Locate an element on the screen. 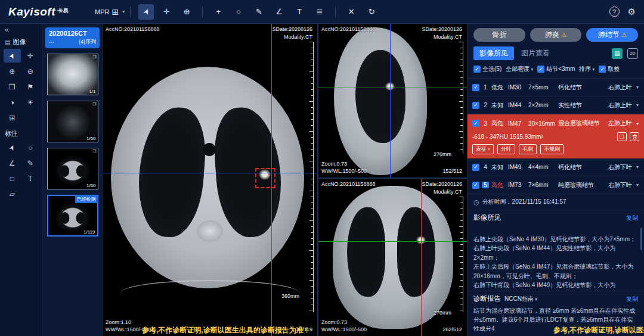 This screenshot has height=336, width=644. study-card: 20200126CT ⋯ (4)序列 is located at coordinates (73, 38).